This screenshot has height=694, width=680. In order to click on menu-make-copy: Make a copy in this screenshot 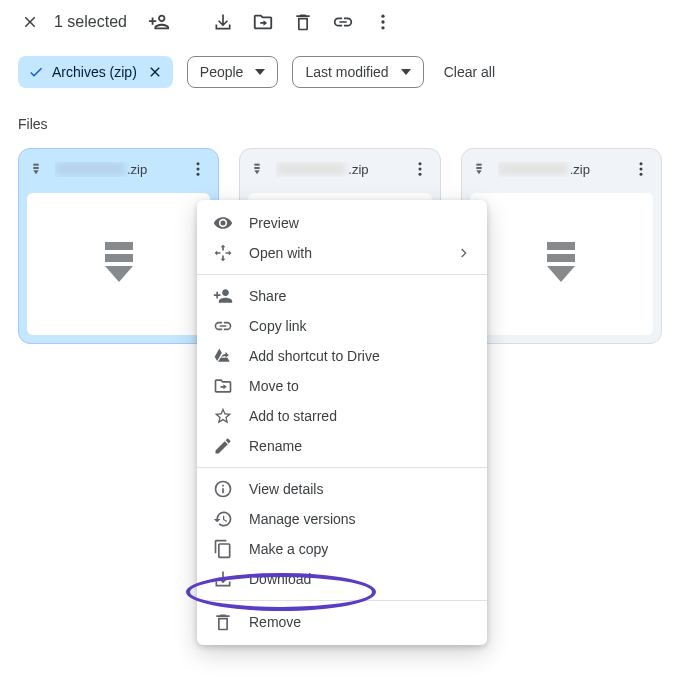, I will do `click(342, 549)`.